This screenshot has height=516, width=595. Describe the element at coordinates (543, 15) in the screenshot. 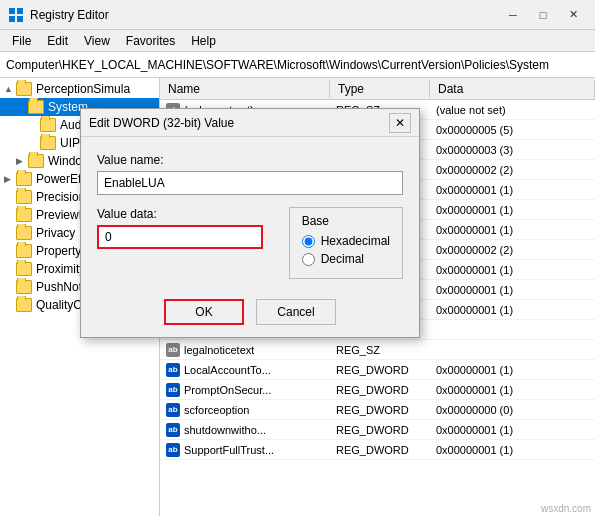

I see `window-controls: ─ □ ✕` at that location.